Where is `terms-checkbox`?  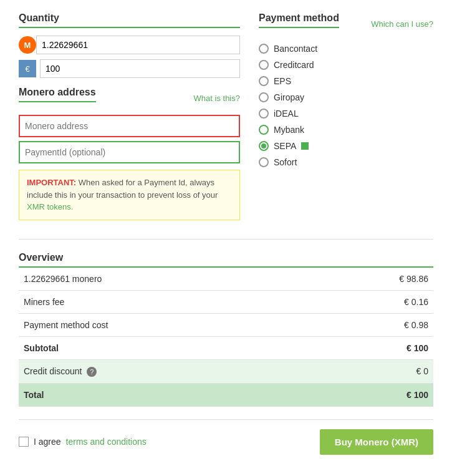
terms-checkbox is located at coordinates (24, 442).